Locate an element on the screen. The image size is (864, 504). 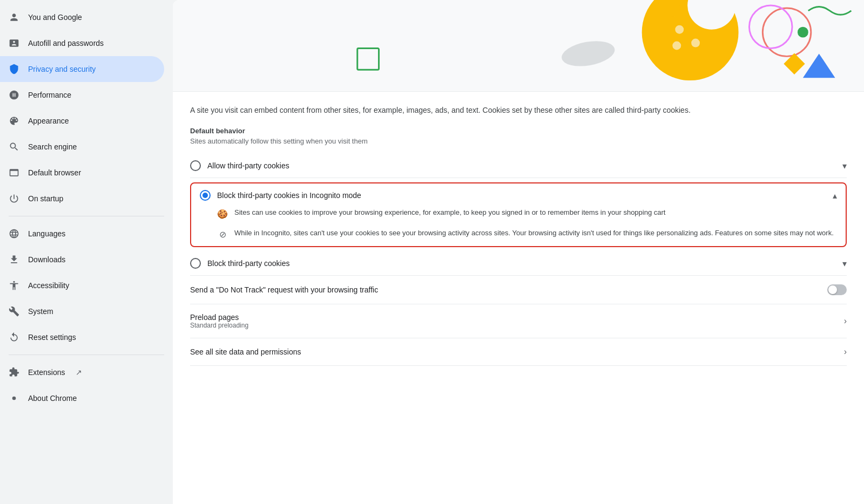
sidebar-item-you-google: You and Google is located at coordinates (82, 17).